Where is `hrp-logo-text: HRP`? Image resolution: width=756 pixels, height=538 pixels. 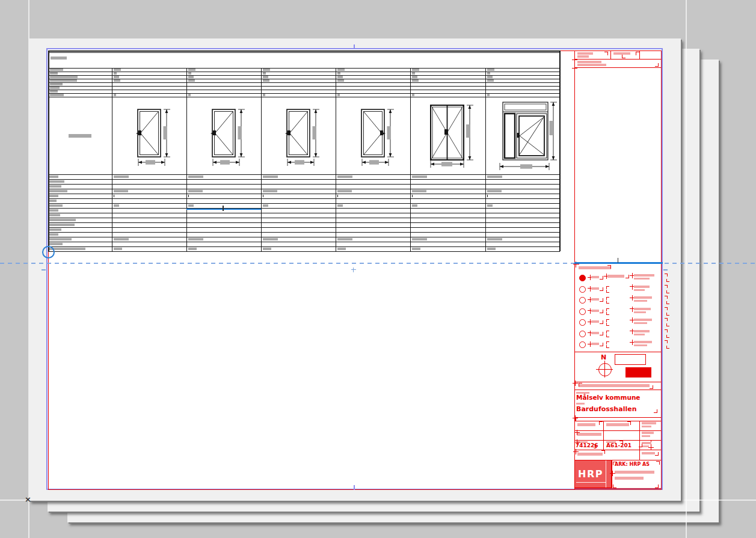
hrp-logo-text: HRP is located at coordinates (591, 474).